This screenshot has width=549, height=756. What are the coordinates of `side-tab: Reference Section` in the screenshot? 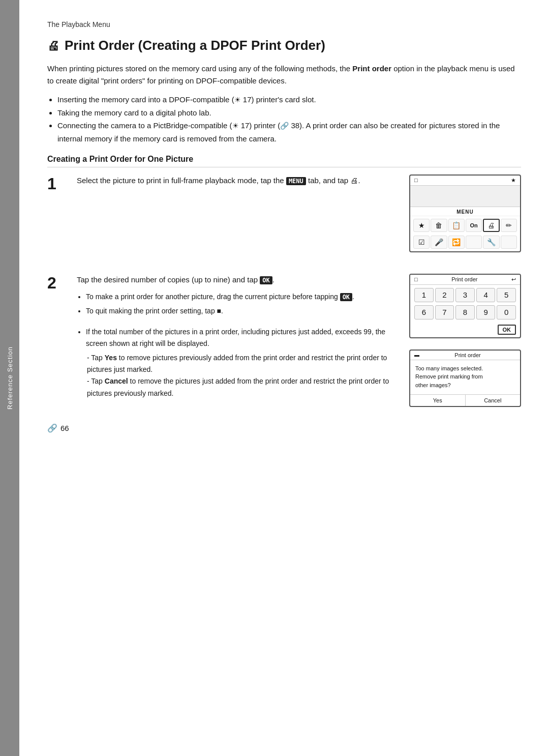 It's located at (10, 378).